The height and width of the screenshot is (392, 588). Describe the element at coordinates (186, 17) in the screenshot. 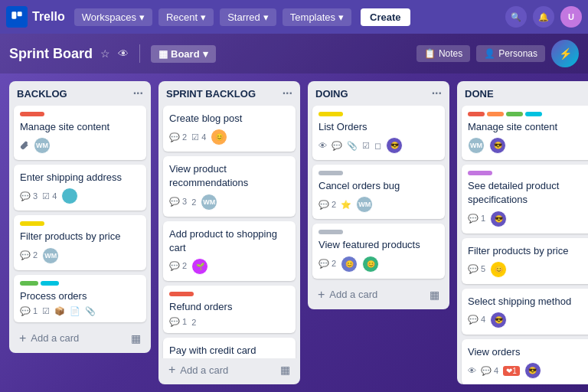

I see `recent-button: Recent ▾` at that location.